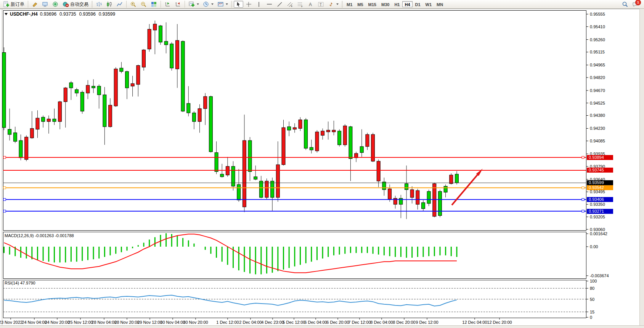  What do you see at coordinates (331, 5) in the screenshot?
I see `arrows-icon` at bounding box center [331, 5].